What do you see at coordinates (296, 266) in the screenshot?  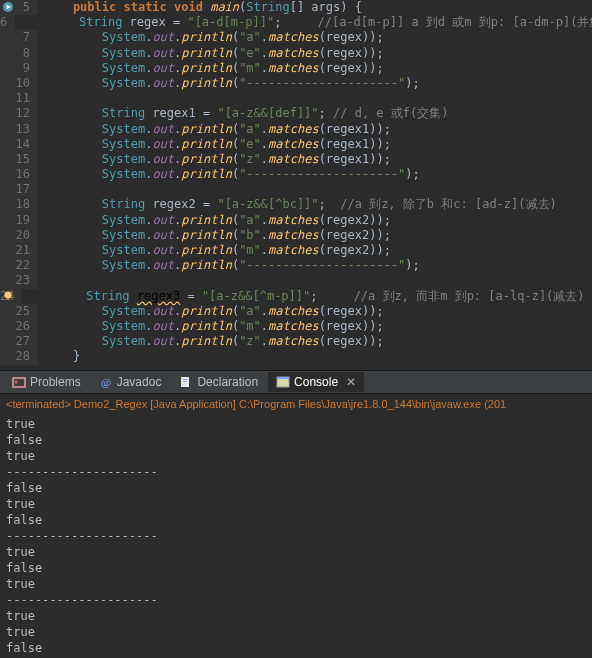 I see `code-line: 22 System.out.println("-----------------…` at bounding box center [296, 266].